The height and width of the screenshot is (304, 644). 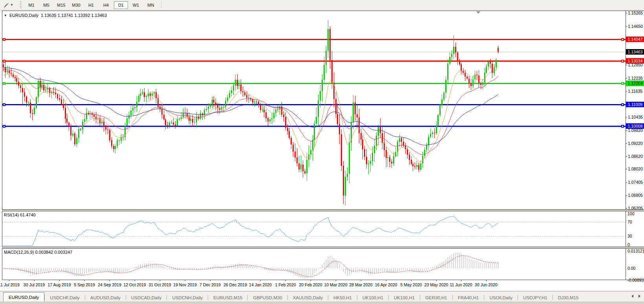 I want to click on timeframe-button-d1: D1, so click(x=121, y=5).